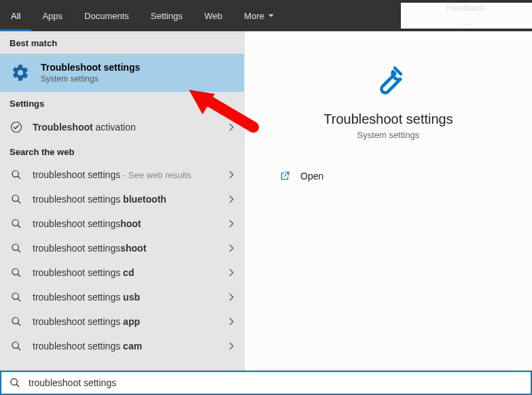 The height and width of the screenshot is (395, 532). Describe the element at coordinates (466, 23) in the screenshot. I see `ellipsis-icon: ···` at that location.